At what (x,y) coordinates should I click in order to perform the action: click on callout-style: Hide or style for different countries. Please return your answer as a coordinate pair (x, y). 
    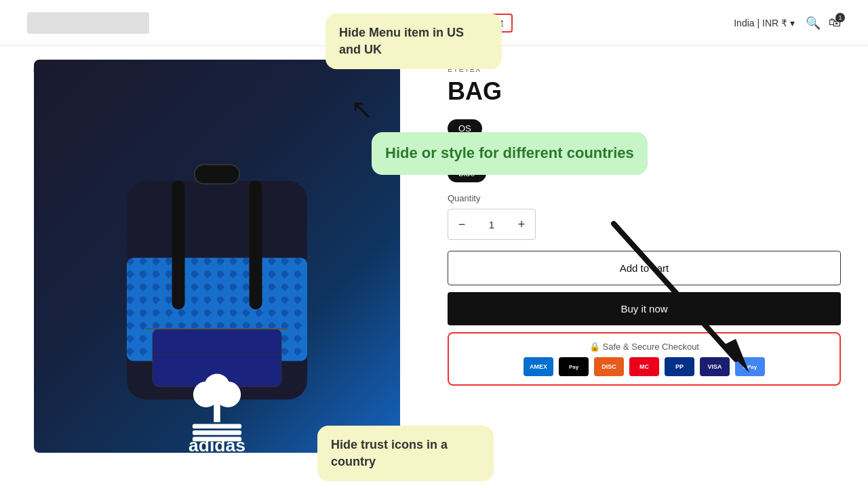
    Looking at the image, I should click on (510, 153).